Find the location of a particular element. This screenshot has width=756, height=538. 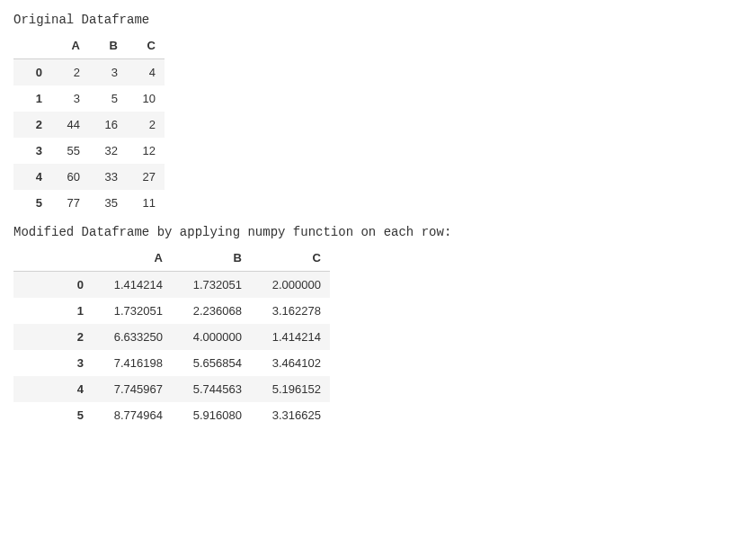

cell-a: 2 is located at coordinates (70, 73).